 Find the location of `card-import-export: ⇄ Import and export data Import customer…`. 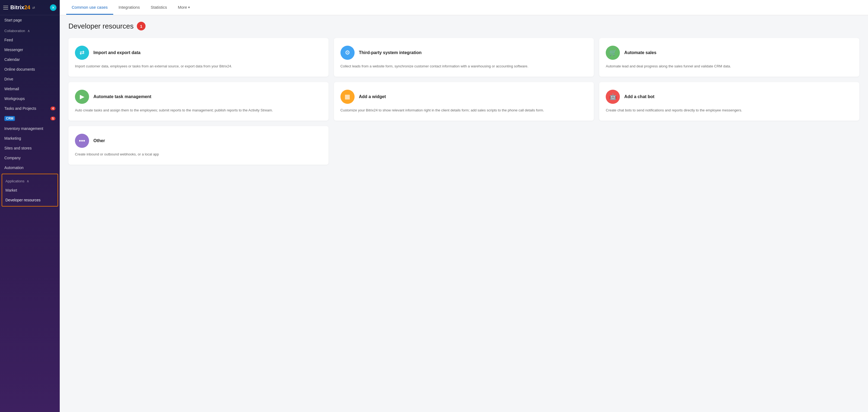

card-import-export: ⇄ Import and export data Import customer… is located at coordinates (198, 57).